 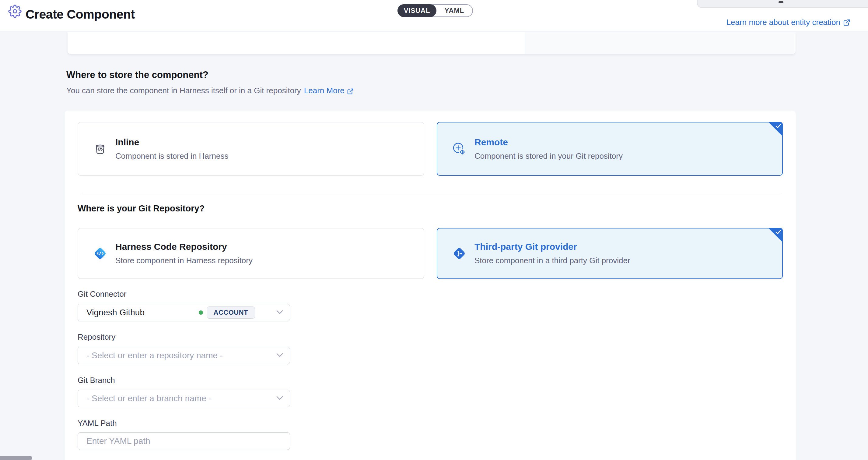 What do you see at coordinates (138, 312) in the screenshot?
I see `git-connector-value: Vignesh Github` at bounding box center [138, 312].